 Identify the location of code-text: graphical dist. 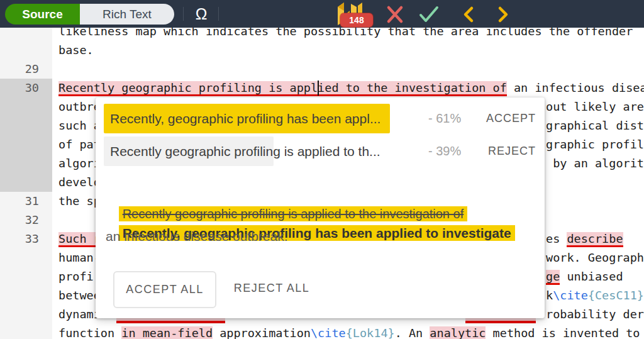
(595, 126).